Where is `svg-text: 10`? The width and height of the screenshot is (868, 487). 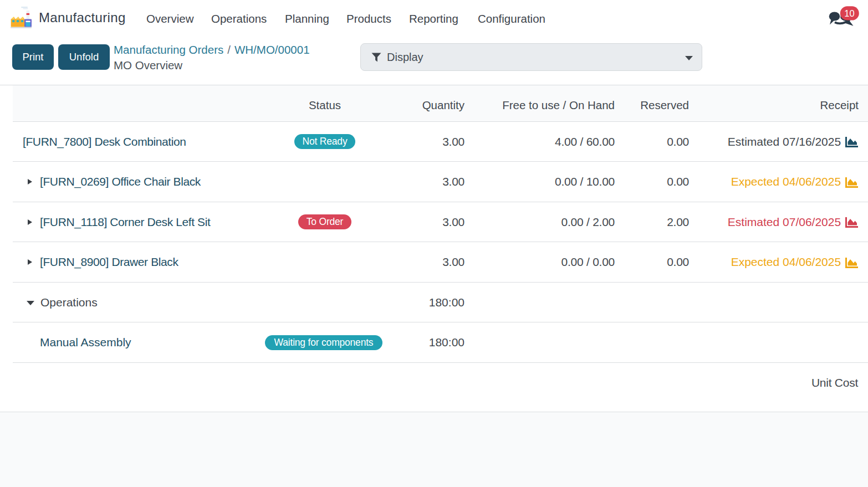 svg-text: 10 is located at coordinates (849, 13).